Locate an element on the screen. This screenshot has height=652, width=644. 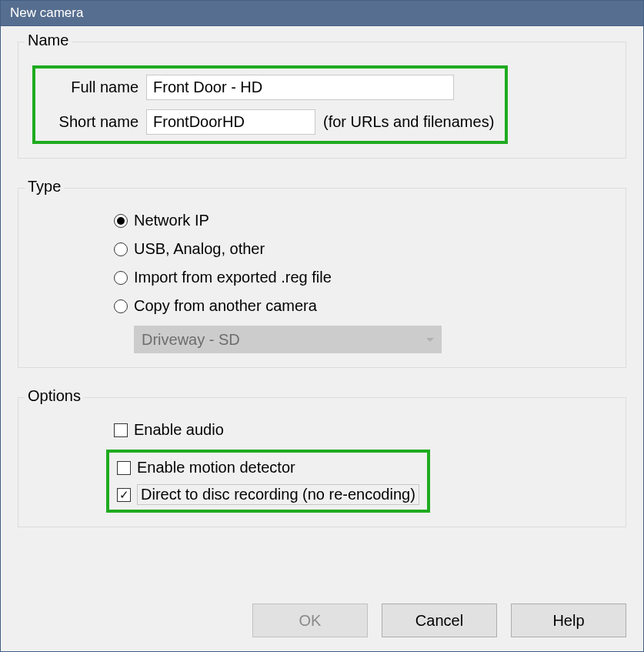
checkbox-direct-label: Direct to disc recording (no re-encoding… is located at coordinates (279, 494).